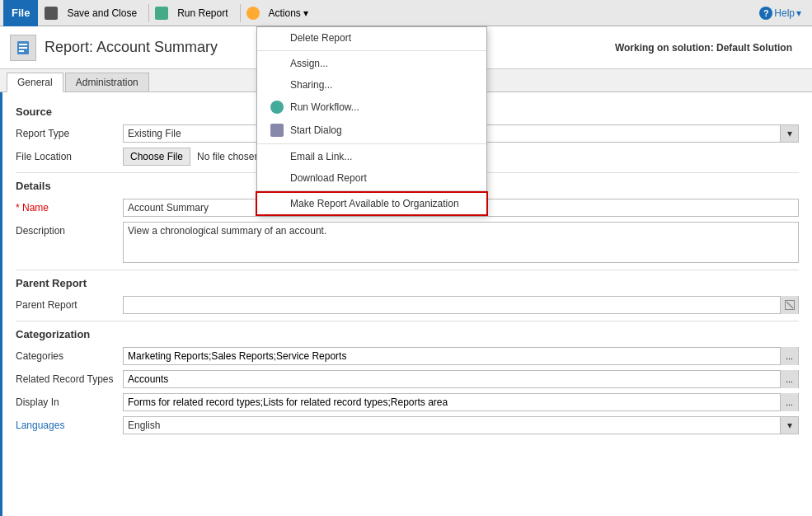  I want to click on help-icon: ?, so click(766, 13).